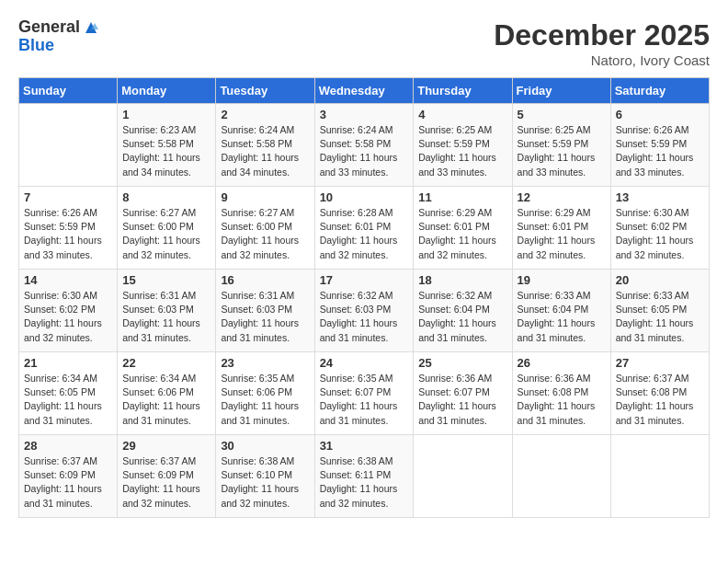 Image resolution: width=728 pixels, height=563 pixels. What do you see at coordinates (68, 197) in the screenshot?
I see `day-number: 7` at bounding box center [68, 197].